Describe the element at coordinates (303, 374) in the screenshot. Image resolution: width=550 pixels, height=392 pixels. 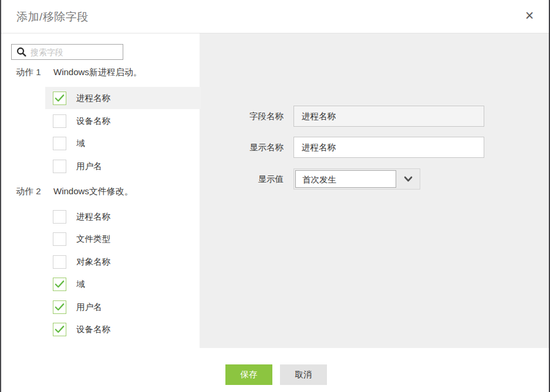
I see `cancel-button: 取消` at that location.